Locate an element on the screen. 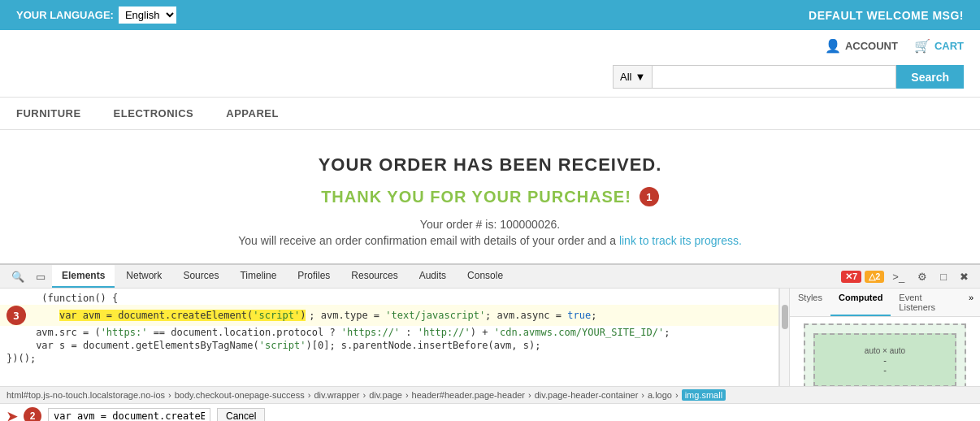  search-bar: All ▼ Search is located at coordinates (490, 78).